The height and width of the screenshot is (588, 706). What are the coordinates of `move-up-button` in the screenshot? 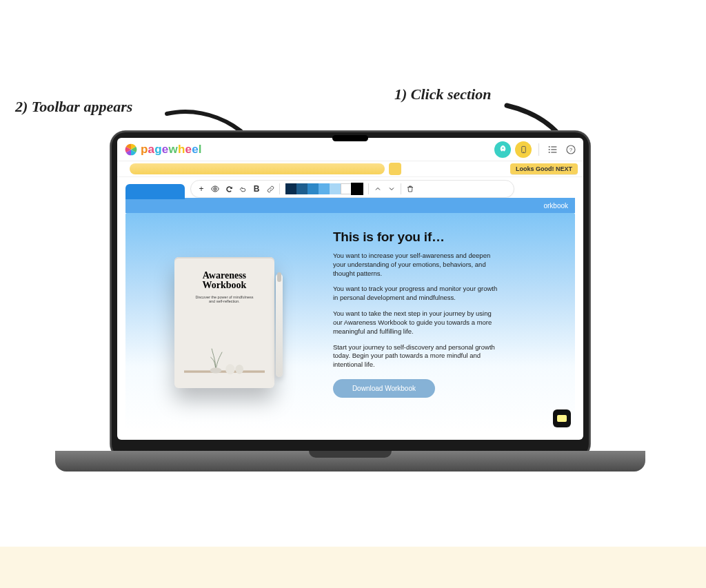 It's located at (378, 189).